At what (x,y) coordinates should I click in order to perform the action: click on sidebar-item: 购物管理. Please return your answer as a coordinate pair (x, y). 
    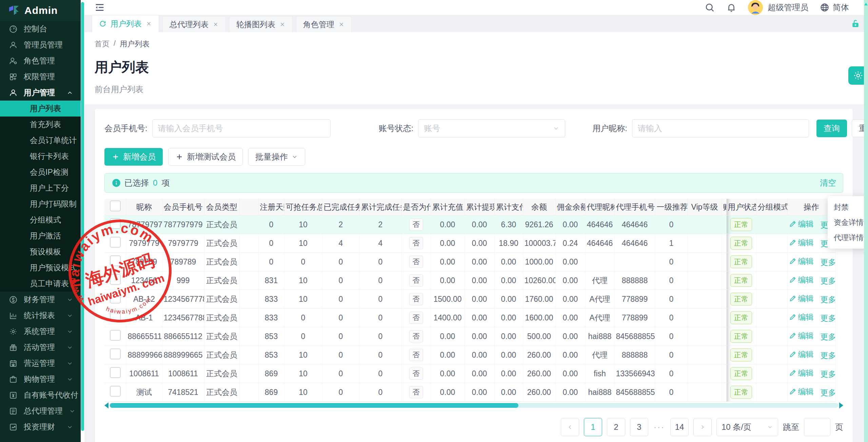
    Looking at the image, I should click on (40, 379).